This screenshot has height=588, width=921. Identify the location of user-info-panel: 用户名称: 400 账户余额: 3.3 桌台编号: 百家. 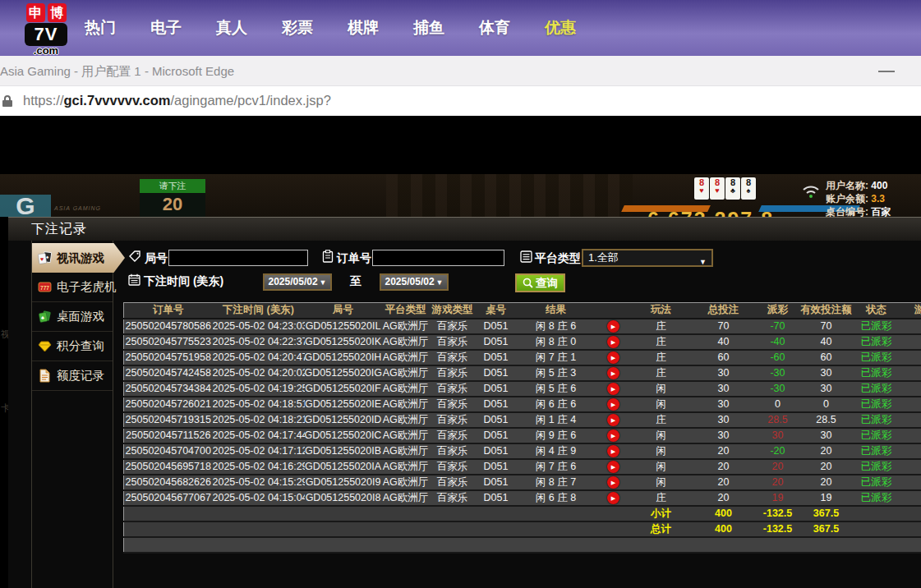
(858, 199).